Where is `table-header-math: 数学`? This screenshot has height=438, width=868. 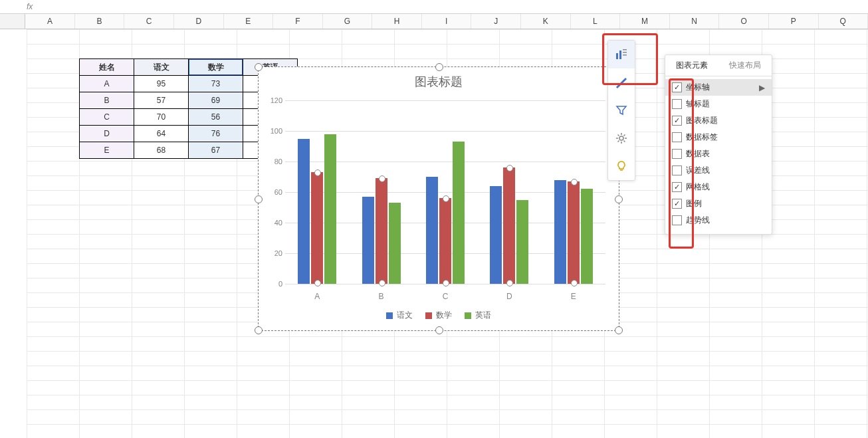 table-header-math: 数学 is located at coordinates (216, 68).